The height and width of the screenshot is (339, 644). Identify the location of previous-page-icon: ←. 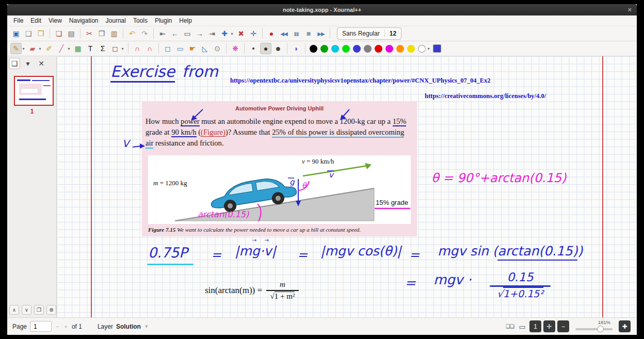
(175, 34).